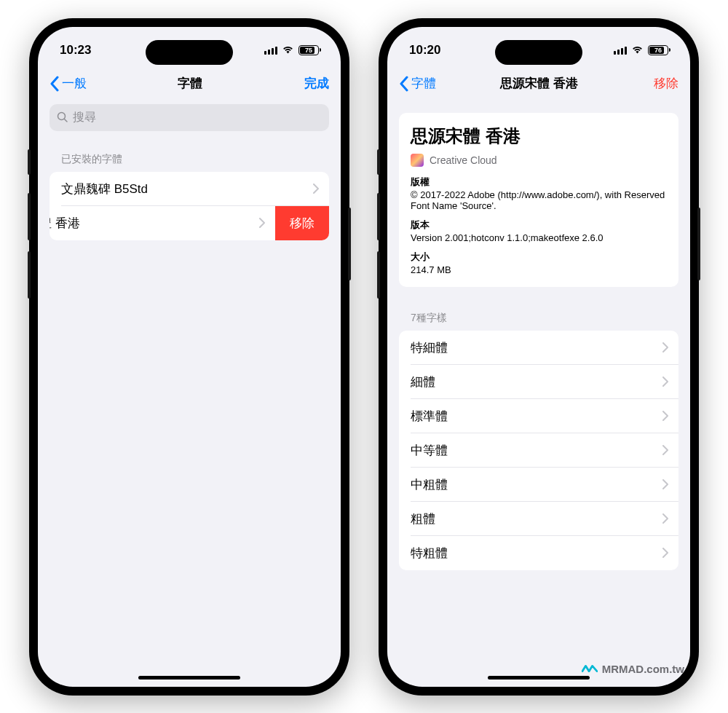 The image size is (728, 713). What do you see at coordinates (291, 50) in the screenshot?
I see `status-right: 75` at bounding box center [291, 50].